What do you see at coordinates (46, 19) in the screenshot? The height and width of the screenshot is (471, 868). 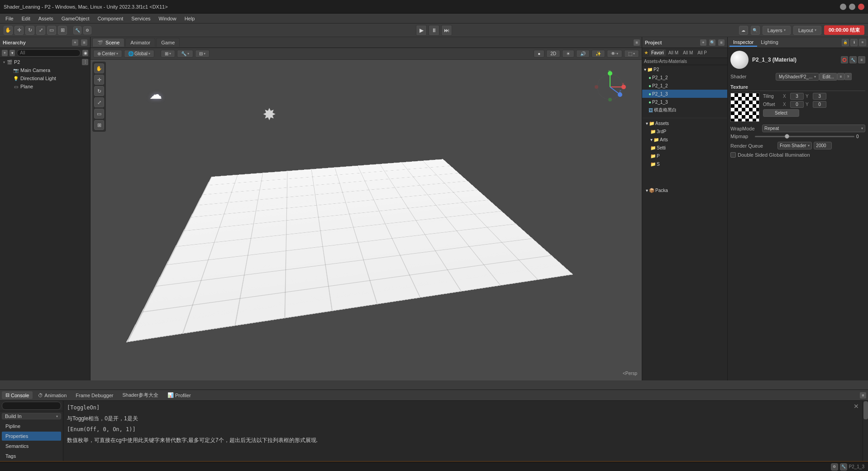 I see `menu-assets: Assets` at bounding box center [46, 19].